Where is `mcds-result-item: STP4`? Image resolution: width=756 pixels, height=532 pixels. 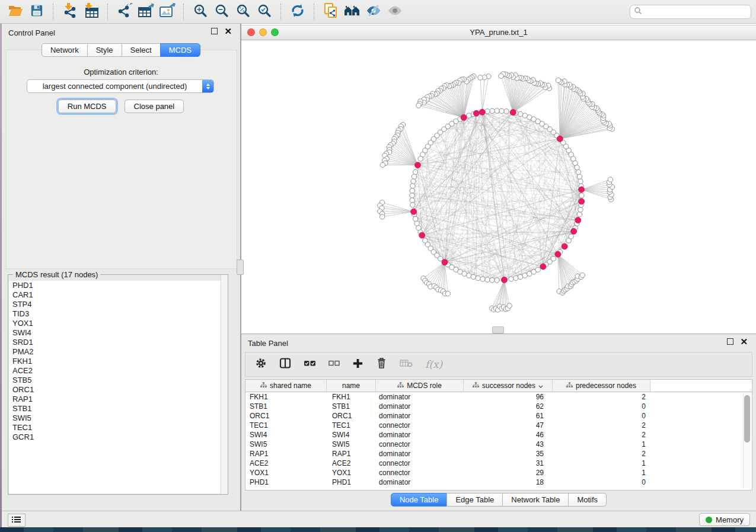 mcds-result-item: STP4 is located at coordinates (118, 305).